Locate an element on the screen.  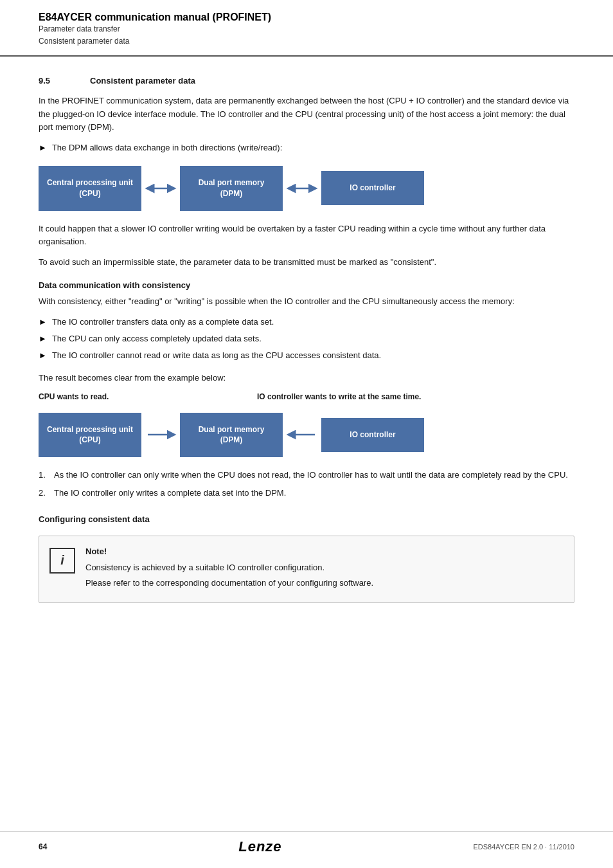
numbered-text-2: The IO controller only writes a complete… is located at coordinates (170, 493).